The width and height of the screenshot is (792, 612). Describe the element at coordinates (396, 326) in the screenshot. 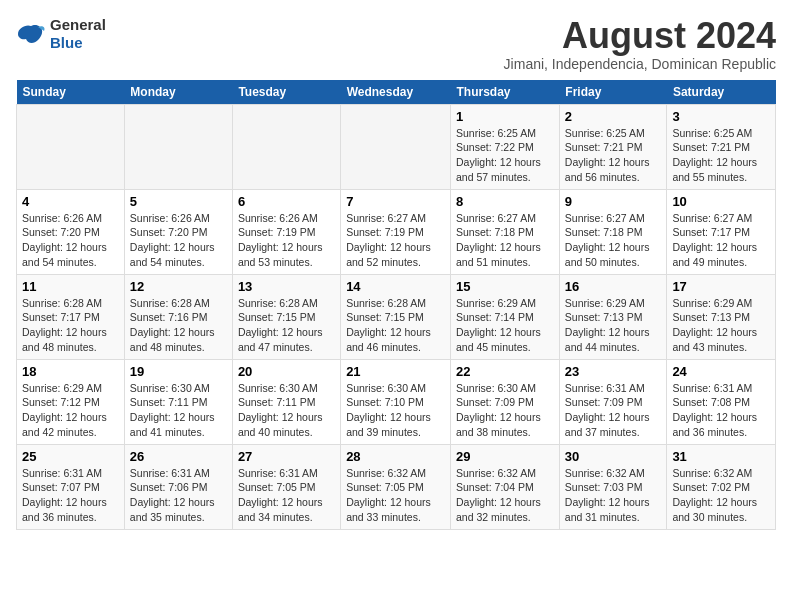

I see `day-info: Sunrise: 6:28 AMSunset: 7:15 PMDaylight:…` at that location.